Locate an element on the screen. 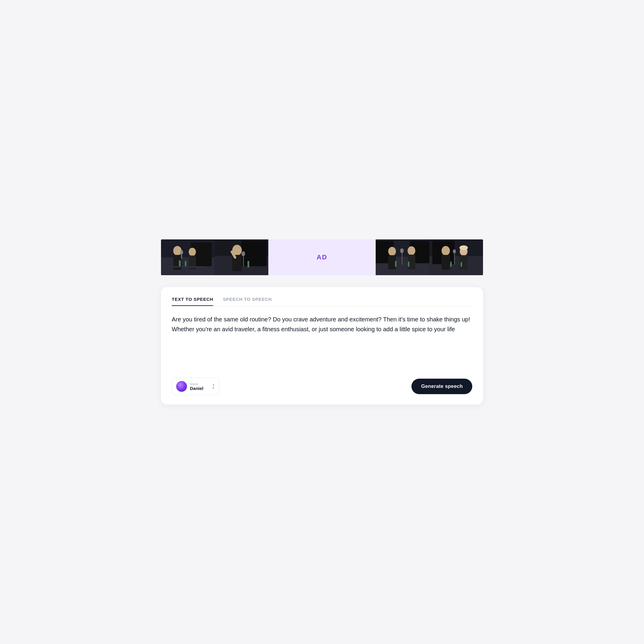 This screenshot has height=644, width=644. bottom-row: Voice Daniel ▲ ▼ Generate speech is located at coordinates (322, 386).